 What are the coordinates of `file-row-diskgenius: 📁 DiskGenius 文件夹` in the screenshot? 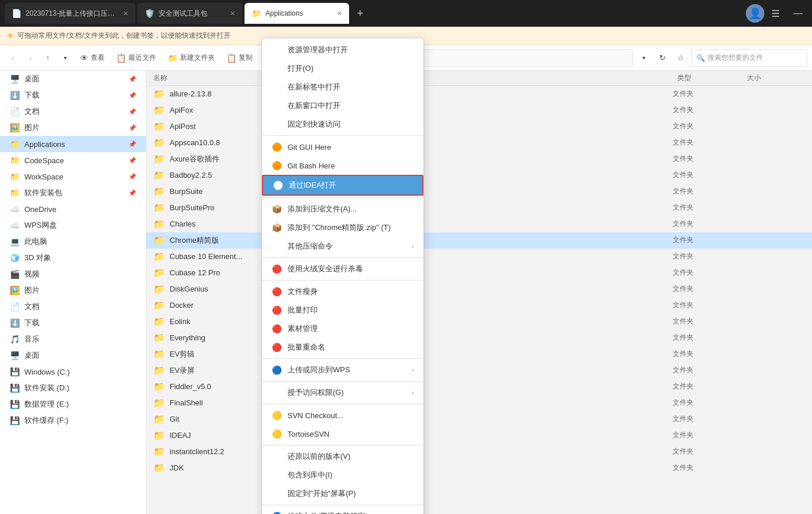 It's located at (479, 289).